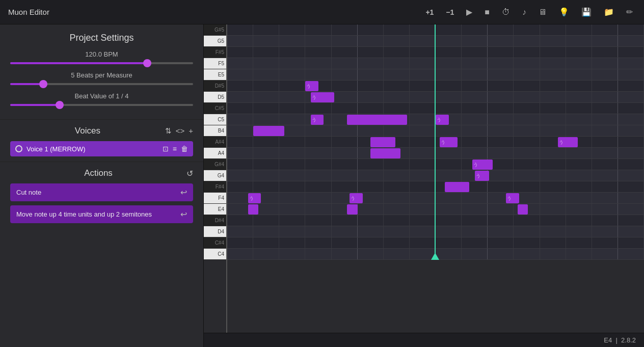 This screenshot has width=644, height=347. What do you see at coordinates (524, 12) in the screenshot?
I see `note-icon: ♪` at bounding box center [524, 12].